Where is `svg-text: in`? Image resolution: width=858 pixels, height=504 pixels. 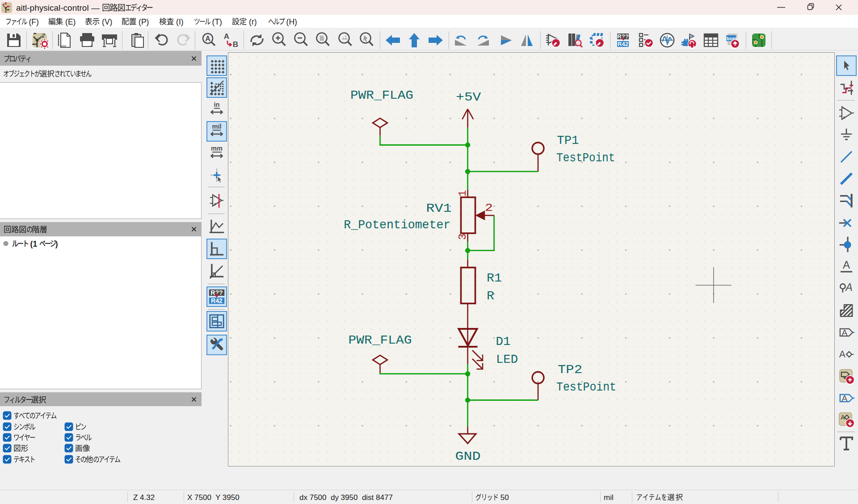
svg-text: in is located at coordinates (216, 105).